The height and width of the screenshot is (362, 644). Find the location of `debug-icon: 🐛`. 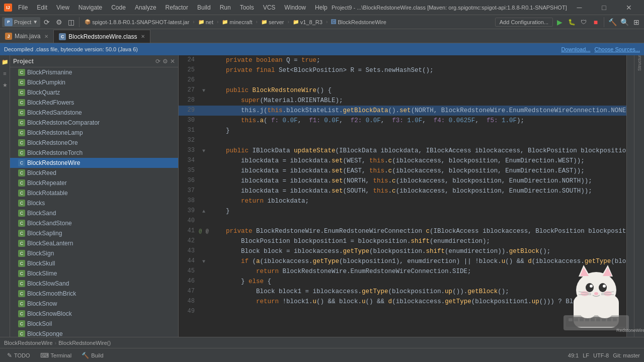

debug-icon: 🐛 is located at coordinates (572, 22).